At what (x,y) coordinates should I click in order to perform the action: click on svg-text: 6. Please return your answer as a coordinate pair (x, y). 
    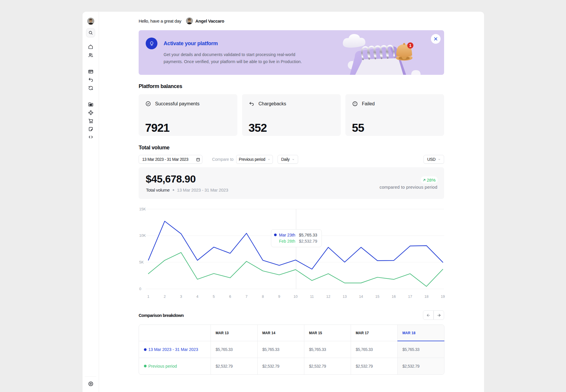
    Looking at the image, I should click on (230, 297).